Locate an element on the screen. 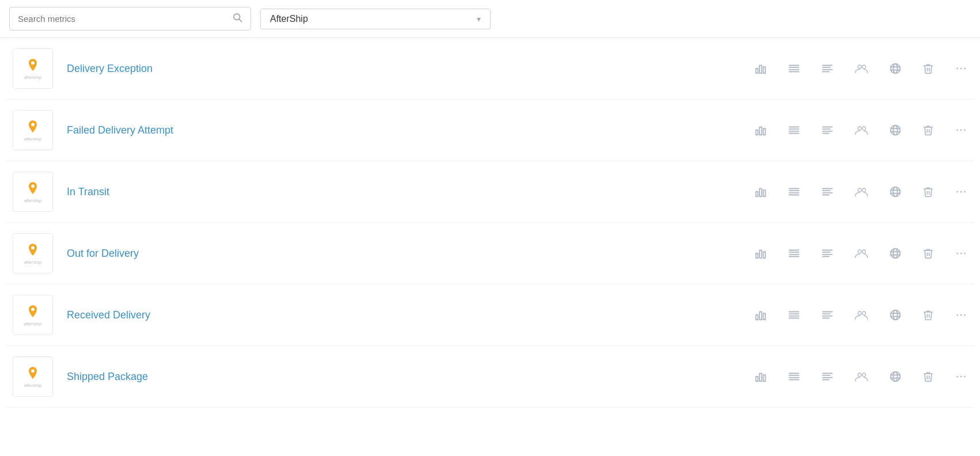 Image resolution: width=980 pixels, height=456 pixels. chevron-down-icon: ▾ is located at coordinates (479, 19).